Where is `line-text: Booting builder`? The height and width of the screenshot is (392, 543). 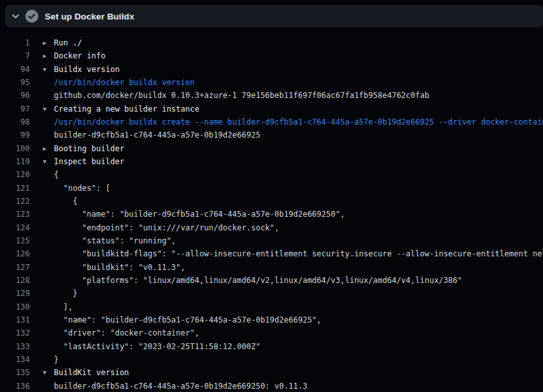
line-text: Booting builder is located at coordinates (89, 149).